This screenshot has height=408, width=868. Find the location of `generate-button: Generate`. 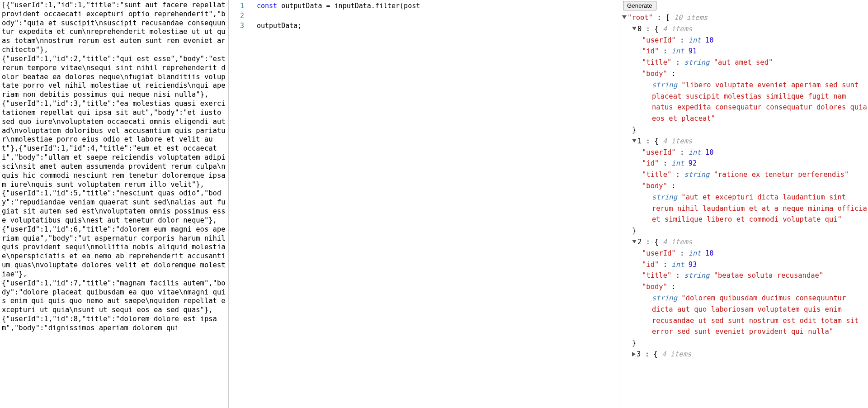

generate-button: Generate is located at coordinates (640, 5).